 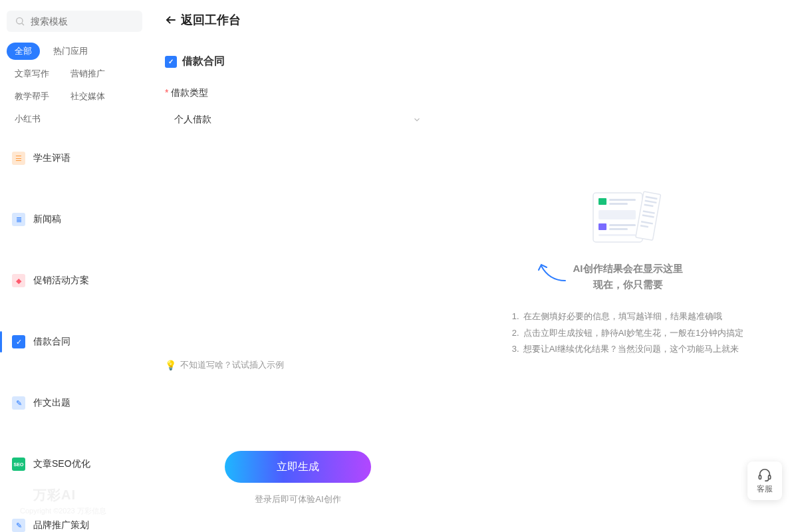 I want to click on tag-writing: 文章写作, so click(x=32, y=74).